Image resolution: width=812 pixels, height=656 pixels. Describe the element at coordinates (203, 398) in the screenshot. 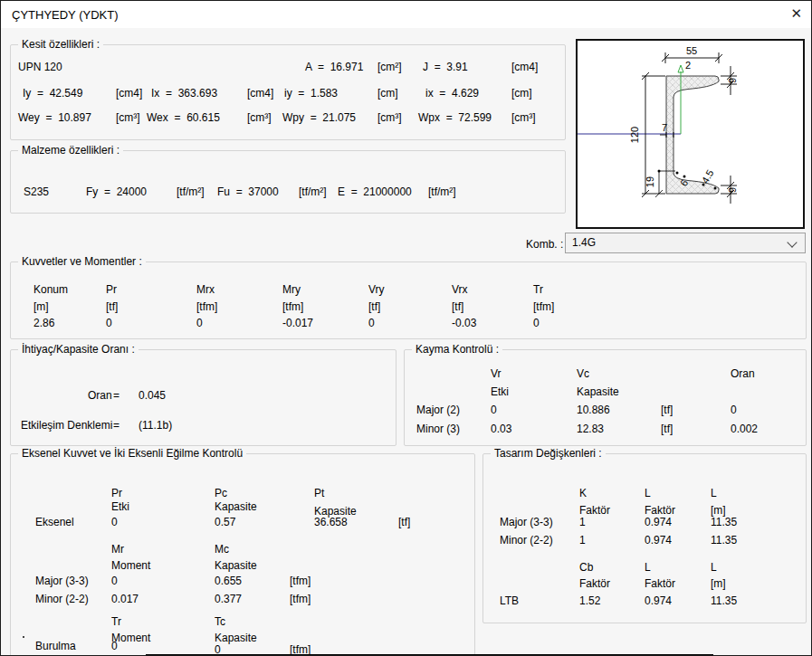

I see `demand-capacity-group: İhtiyaç/Kapasite Oranı : Oran = 0.045 Et…` at that location.